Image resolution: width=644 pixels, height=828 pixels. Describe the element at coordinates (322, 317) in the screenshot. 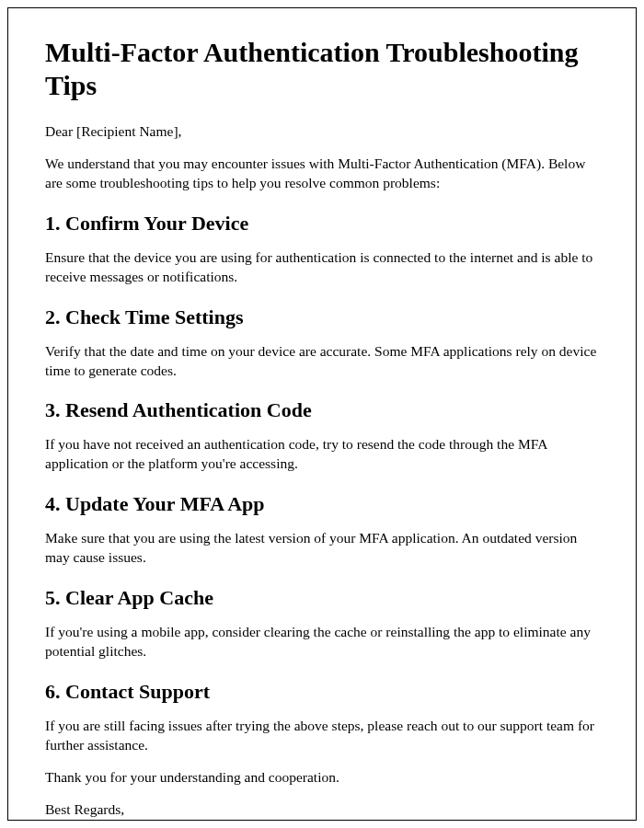

I see `section-heading-2: 2. Check Time Settings` at that location.